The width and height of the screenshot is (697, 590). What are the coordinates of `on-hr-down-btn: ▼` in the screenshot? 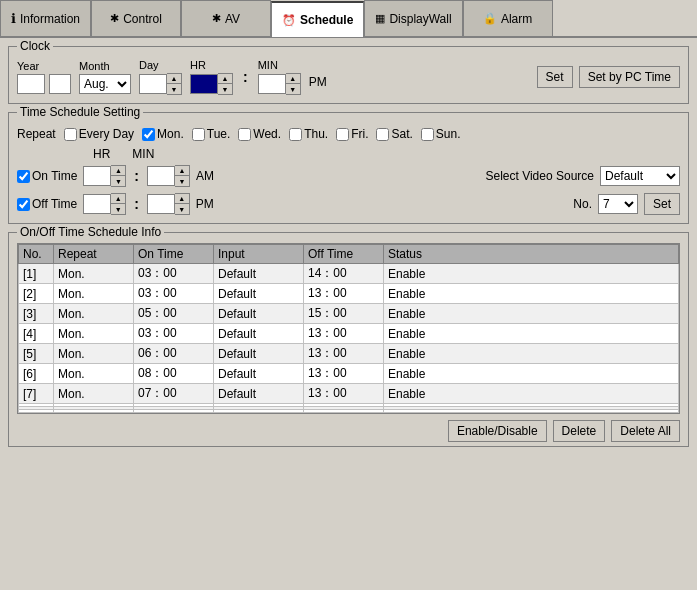 It's located at (118, 181).